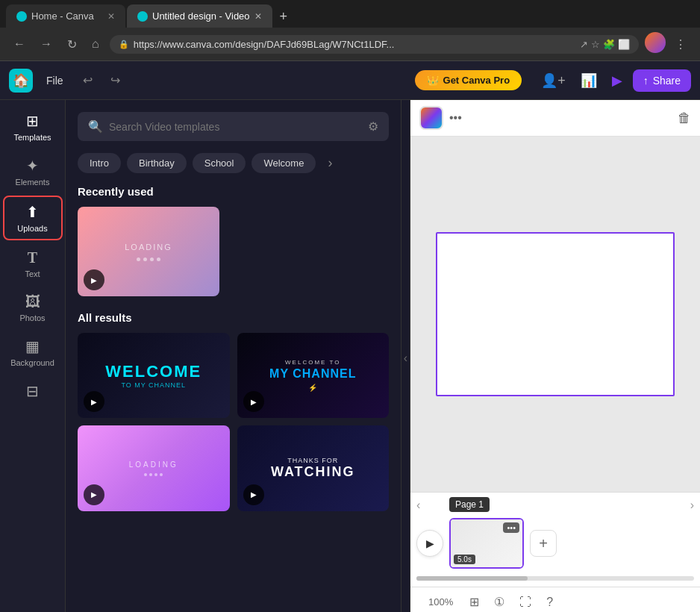  Describe the element at coordinates (681, 44) in the screenshot. I see `browser-menu-btn: ⋮` at that location.